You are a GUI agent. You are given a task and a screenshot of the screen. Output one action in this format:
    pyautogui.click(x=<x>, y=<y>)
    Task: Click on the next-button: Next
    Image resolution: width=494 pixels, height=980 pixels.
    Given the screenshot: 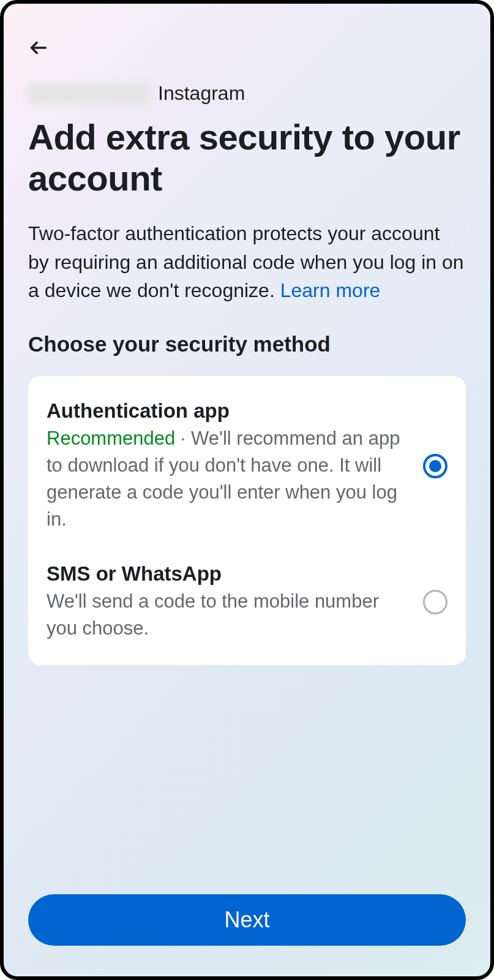 What is the action you would take?
    pyautogui.click(x=247, y=920)
    